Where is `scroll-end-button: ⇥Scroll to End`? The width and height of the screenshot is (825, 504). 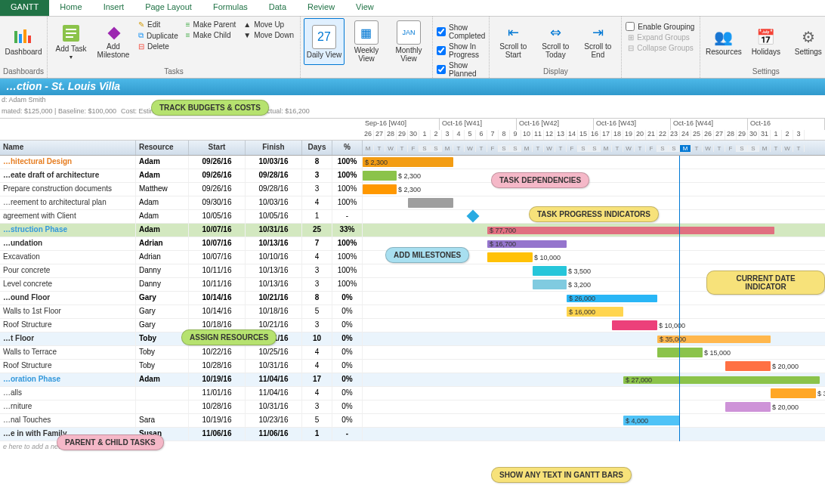
scroll-end-button: ⇥Scroll to End is located at coordinates (598, 42).